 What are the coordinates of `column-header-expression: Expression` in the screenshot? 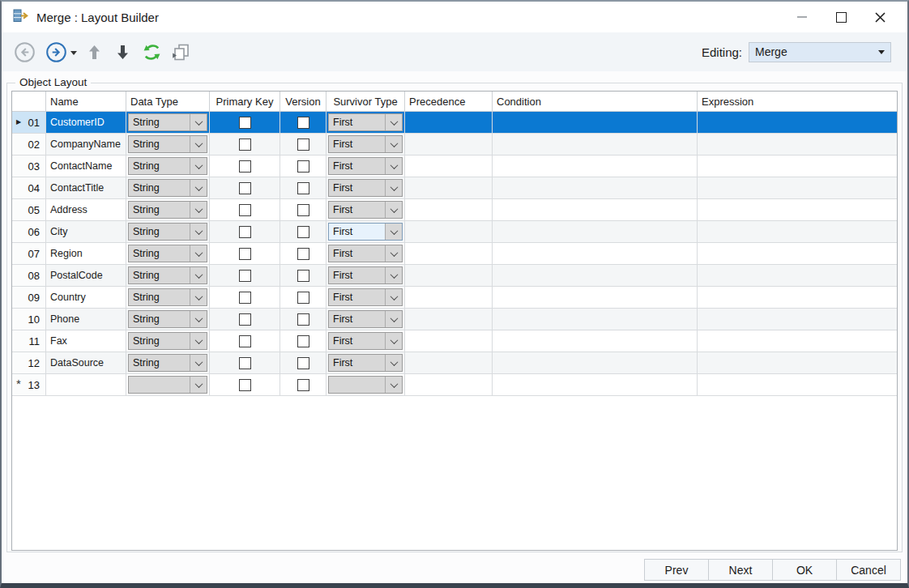 It's located at (797, 101).